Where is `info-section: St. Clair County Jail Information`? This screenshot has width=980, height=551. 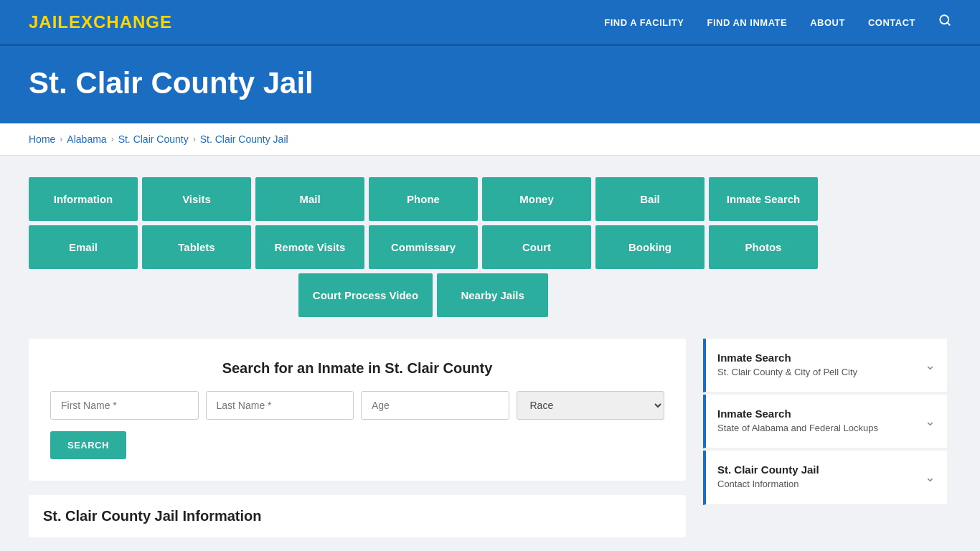
info-section: St. Clair County Jail Information is located at coordinates (357, 517).